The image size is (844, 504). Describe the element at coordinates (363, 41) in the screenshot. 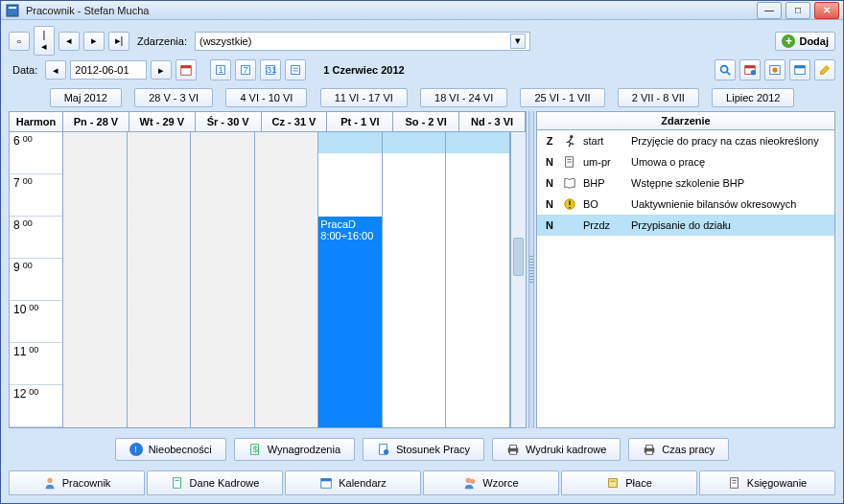

I see `events-filter-dropdown: (wszystkie) ▾` at that location.